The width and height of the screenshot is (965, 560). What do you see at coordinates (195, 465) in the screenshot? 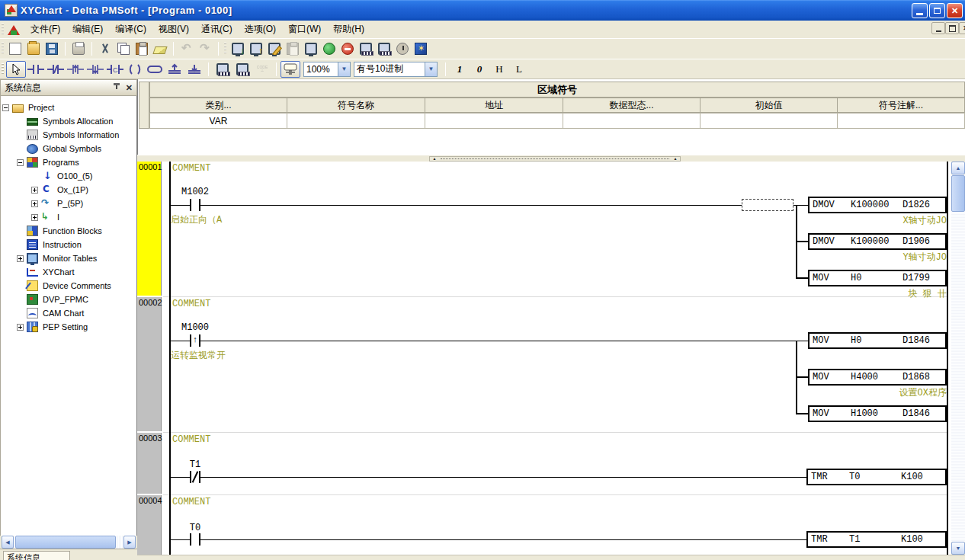
I see `contact-label: T1` at bounding box center [195, 465].